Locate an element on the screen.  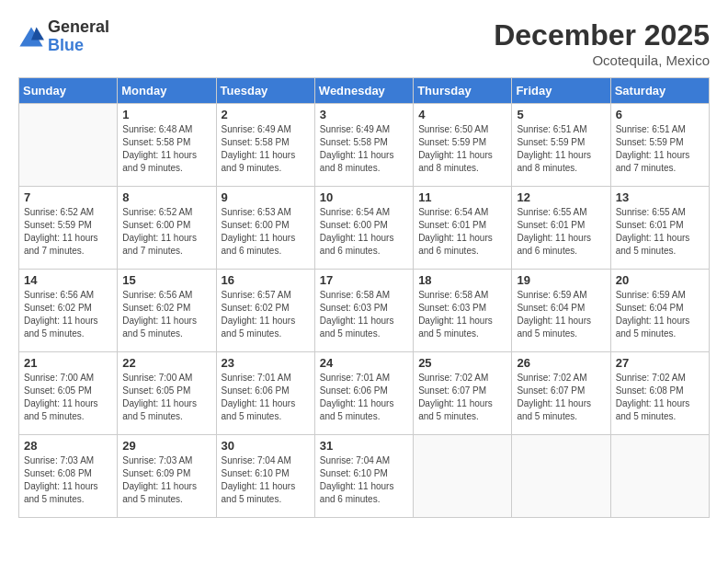
calendar-week-row: 7Sunrise: 6:52 AM Sunset: 5:59 PM Daylig… is located at coordinates (364, 228).